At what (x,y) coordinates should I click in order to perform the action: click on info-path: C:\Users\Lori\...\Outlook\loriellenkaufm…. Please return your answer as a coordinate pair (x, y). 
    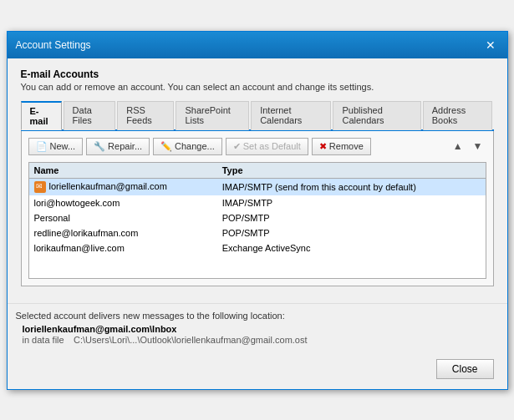
    Looking at the image, I should click on (191, 340).